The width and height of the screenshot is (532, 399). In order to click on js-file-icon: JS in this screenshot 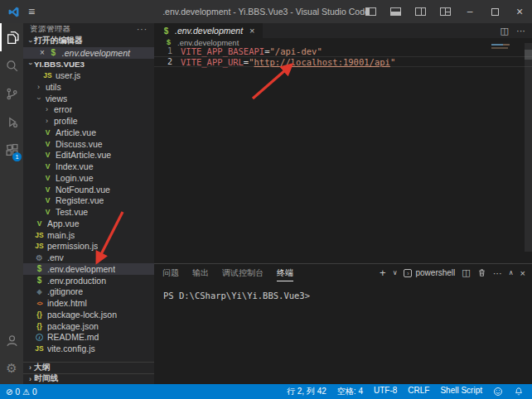, I will do `click(40, 349)`.